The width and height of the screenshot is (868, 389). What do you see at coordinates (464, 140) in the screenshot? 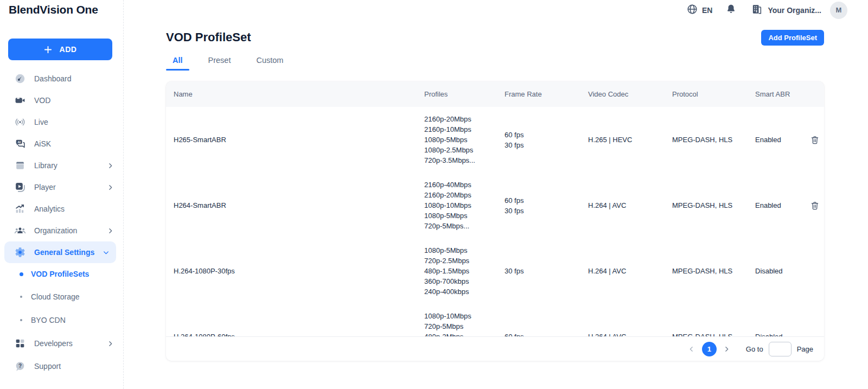
I see `profiles-cell: 2160p-20Mbps 2160p-10Mbps 1080p-5Mbps 10…` at bounding box center [464, 140].